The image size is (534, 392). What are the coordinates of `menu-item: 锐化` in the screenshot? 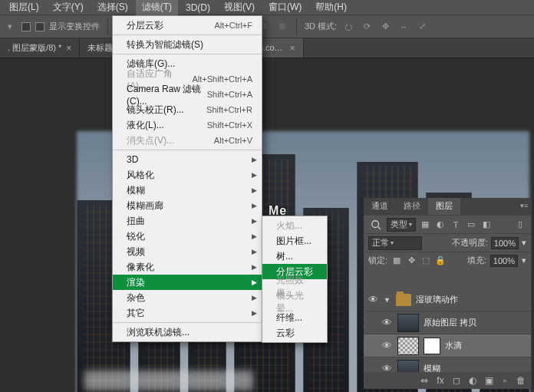 It's located at (187, 236).